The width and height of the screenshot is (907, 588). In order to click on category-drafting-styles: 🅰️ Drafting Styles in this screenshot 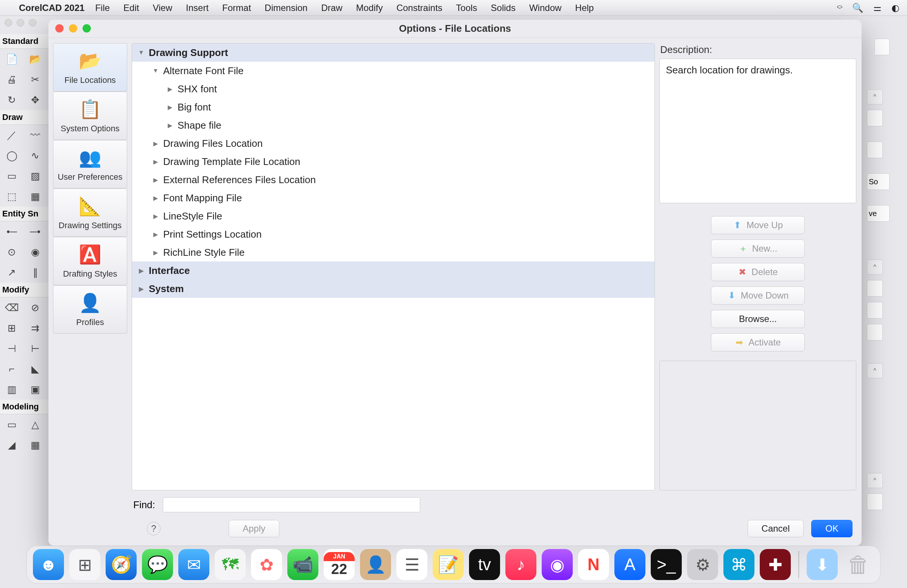, I will do `click(90, 261)`.